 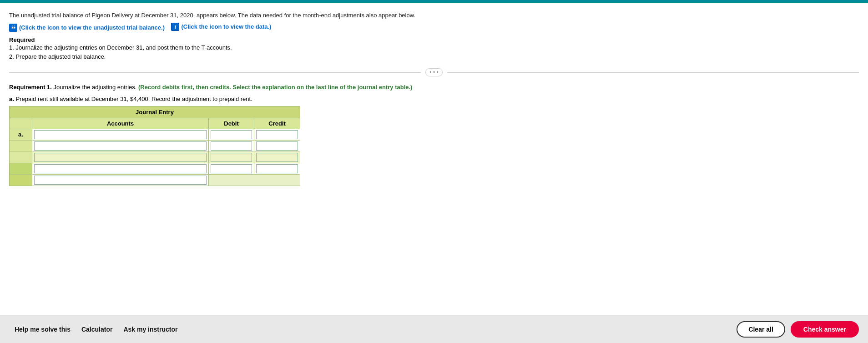 I want to click on sub-a-label: a., so click(x=12, y=99).